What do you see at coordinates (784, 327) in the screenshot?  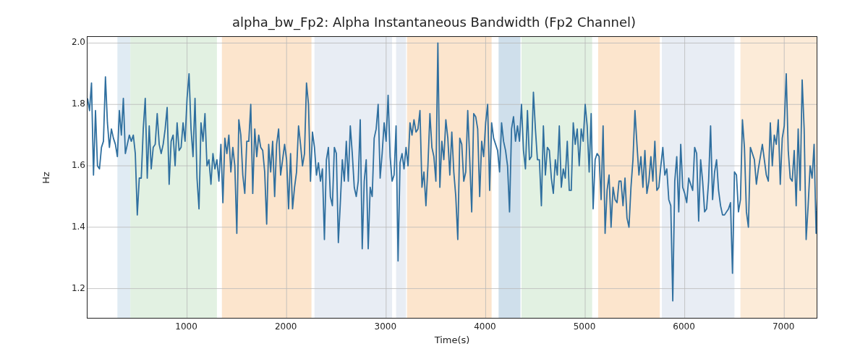 I see `x-tick-label: 7000` at bounding box center [784, 327].